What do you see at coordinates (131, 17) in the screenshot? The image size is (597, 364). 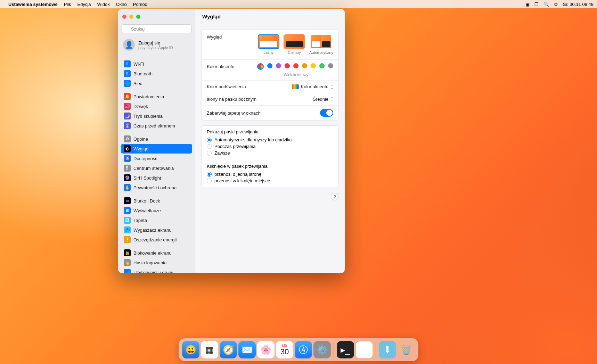 I see `minimize-button` at bounding box center [131, 17].